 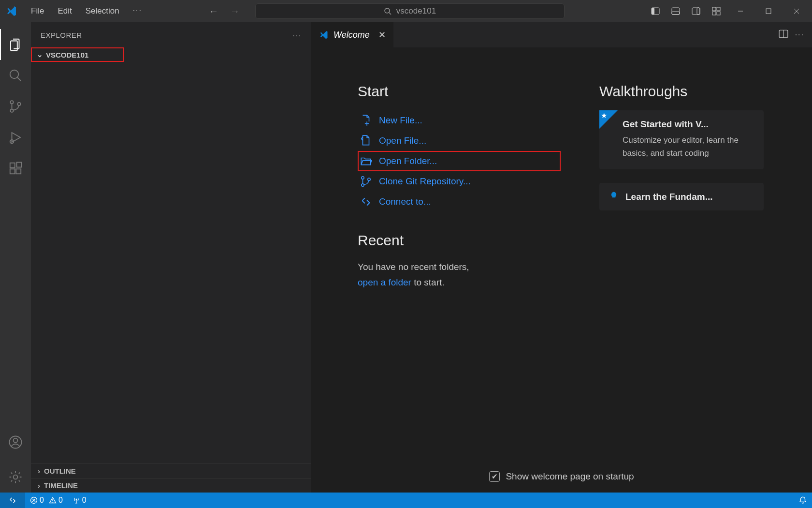 I want to click on tab-welcome: Welcome ✕, so click(x=352, y=35).